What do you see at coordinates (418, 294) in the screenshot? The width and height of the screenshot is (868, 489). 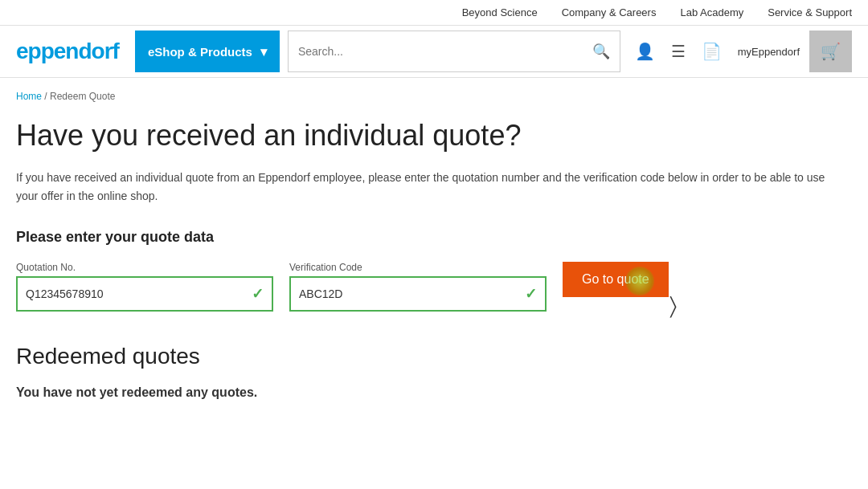 I see `verification-input-wrapper: ✓` at bounding box center [418, 294].